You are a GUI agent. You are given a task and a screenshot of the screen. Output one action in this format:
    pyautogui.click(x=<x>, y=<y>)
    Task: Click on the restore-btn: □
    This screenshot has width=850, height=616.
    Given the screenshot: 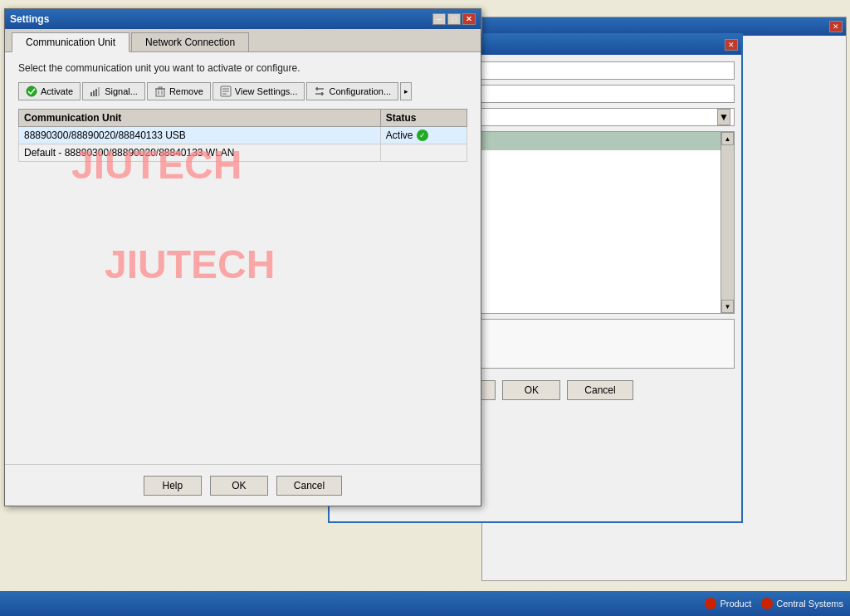 What is the action you would take?
    pyautogui.click(x=454, y=19)
    